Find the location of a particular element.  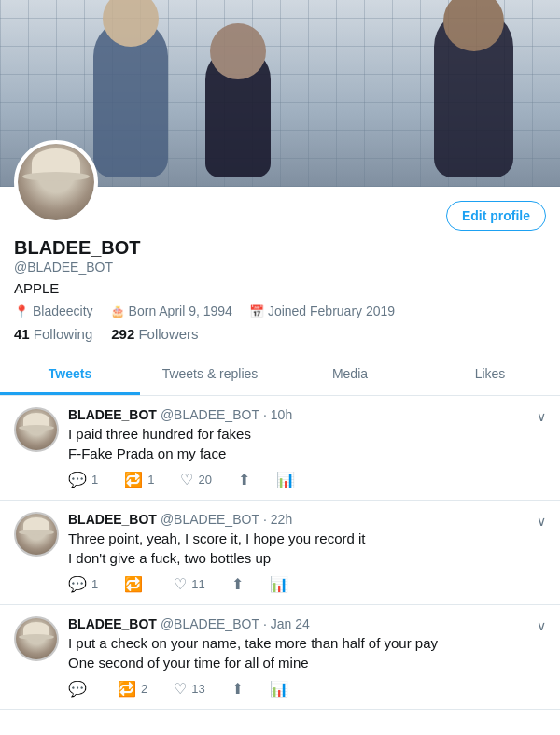

tweet-actions-3: 💬 🔁 2 ♡ 13 ⬆ 📊 is located at coordinates (307, 689).